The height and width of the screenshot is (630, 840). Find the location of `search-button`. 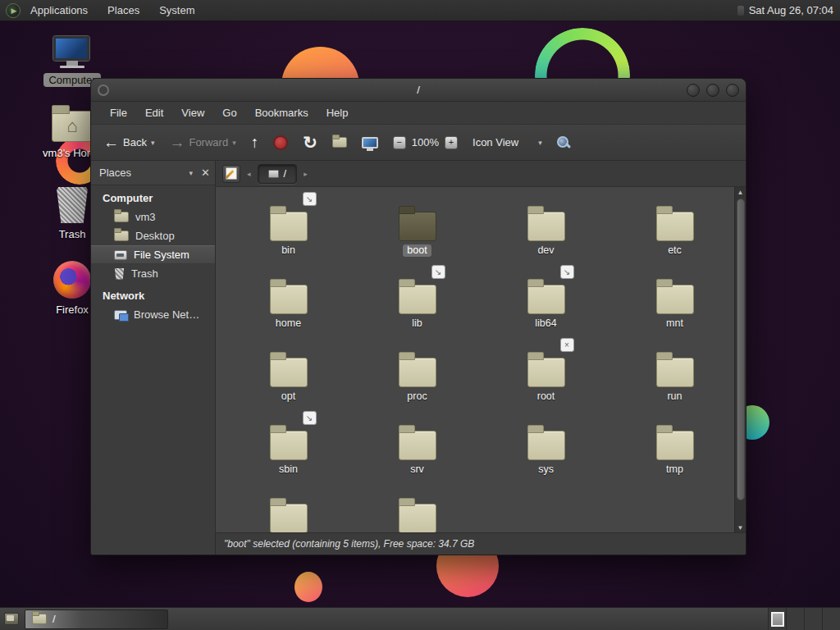

search-button is located at coordinates (563, 143).